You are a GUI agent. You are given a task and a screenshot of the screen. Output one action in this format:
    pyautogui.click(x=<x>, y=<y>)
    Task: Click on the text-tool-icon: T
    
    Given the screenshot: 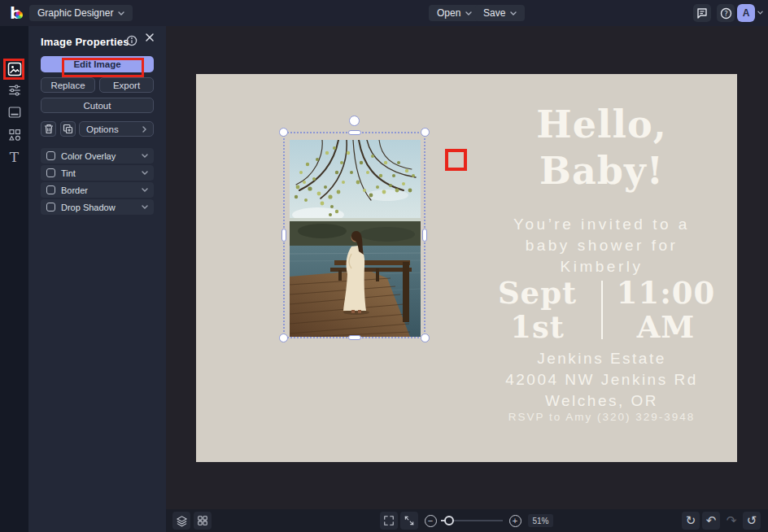 What is the action you would take?
    pyautogui.click(x=15, y=157)
    